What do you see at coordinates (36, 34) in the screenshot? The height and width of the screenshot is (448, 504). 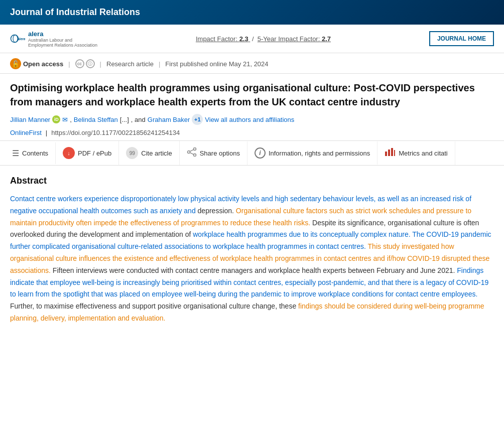 I see `logo-main-text: alera` at bounding box center [36, 34].